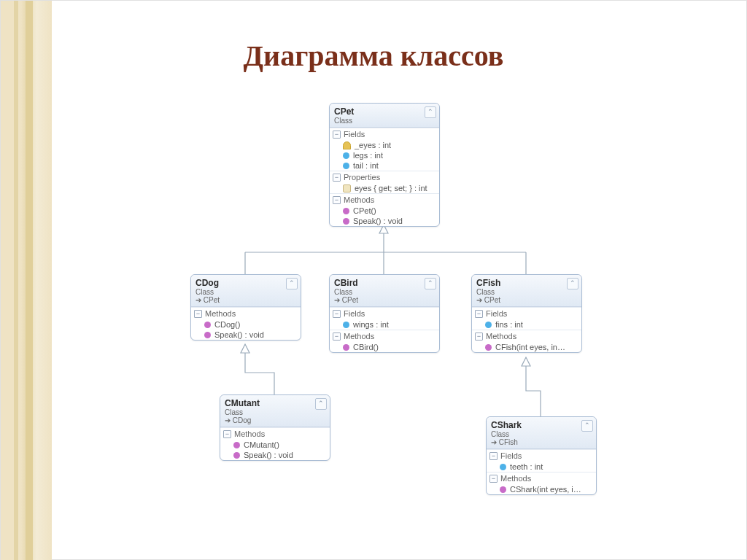 The height and width of the screenshot is (560, 747). Describe the element at coordinates (527, 347) in the screenshot. I see `member-item: CFish(int eyes, in…` at that location.